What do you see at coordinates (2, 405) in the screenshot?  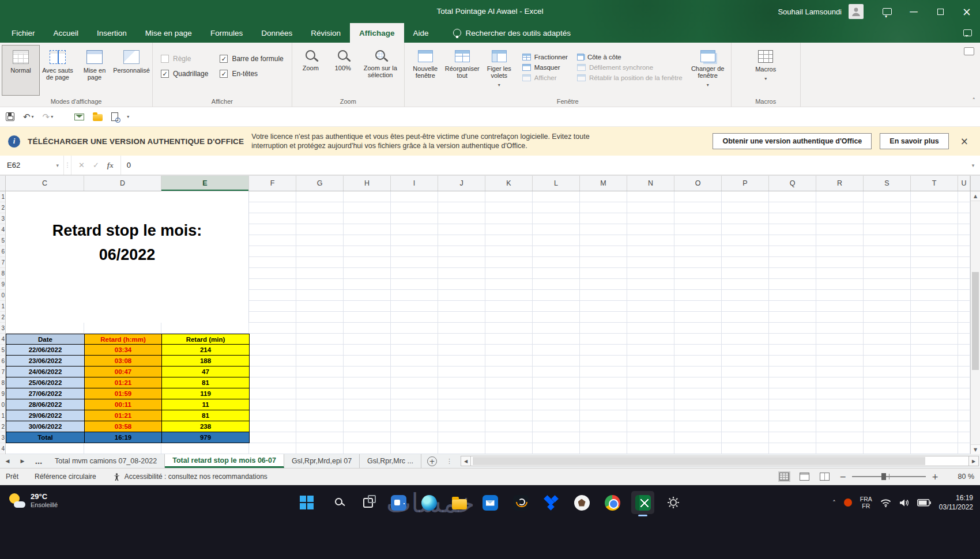 I see `row-header: 0` at bounding box center [2, 405].